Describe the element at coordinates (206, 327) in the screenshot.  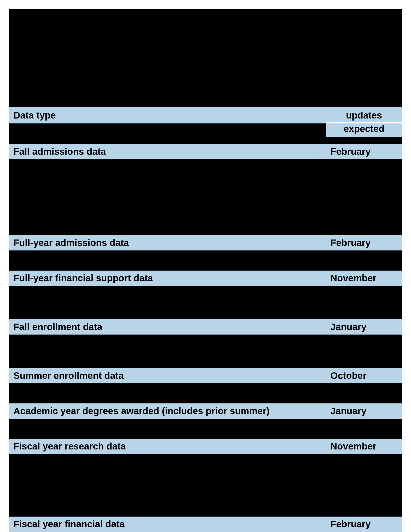
I see `section-row: Fall enrollment dataJanuary` at that location.